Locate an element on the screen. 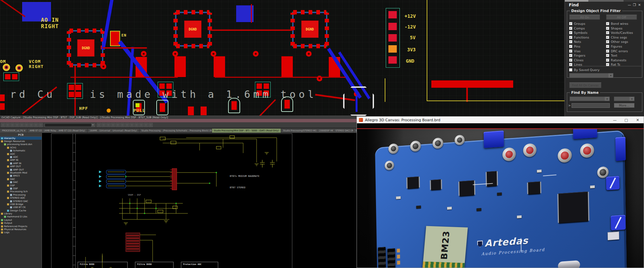 This screenshot has width=644, height=268. tree-item: STEREO ADC is located at coordinates (21, 198).